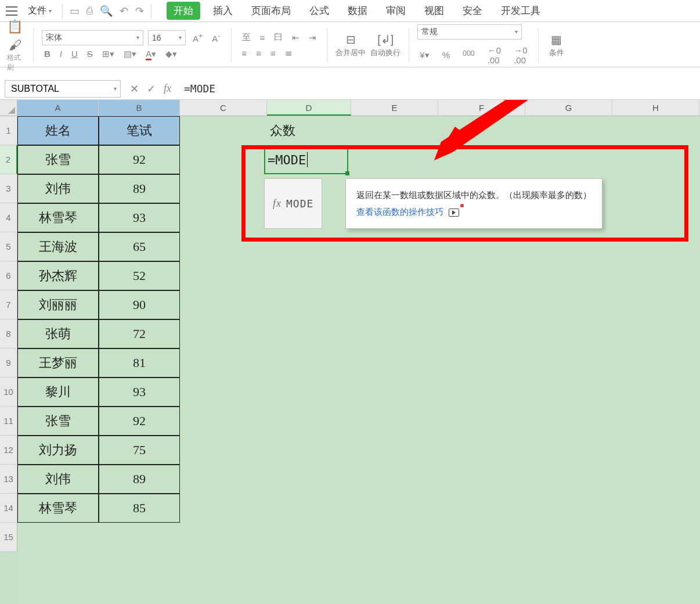  What do you see at coordinates (183, 10) in the screenshot?
I see `tab-start: 开始` at bounding box center [183, 10].